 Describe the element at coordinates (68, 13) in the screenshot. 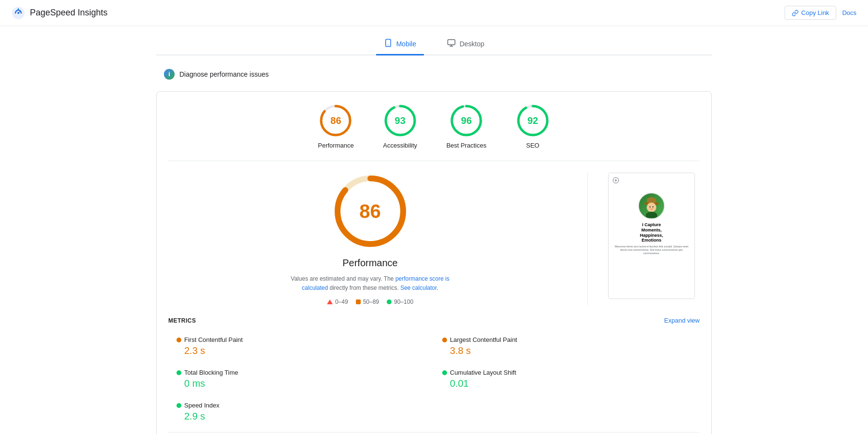

I see `app-title: PageSpeed Insights` at that location.